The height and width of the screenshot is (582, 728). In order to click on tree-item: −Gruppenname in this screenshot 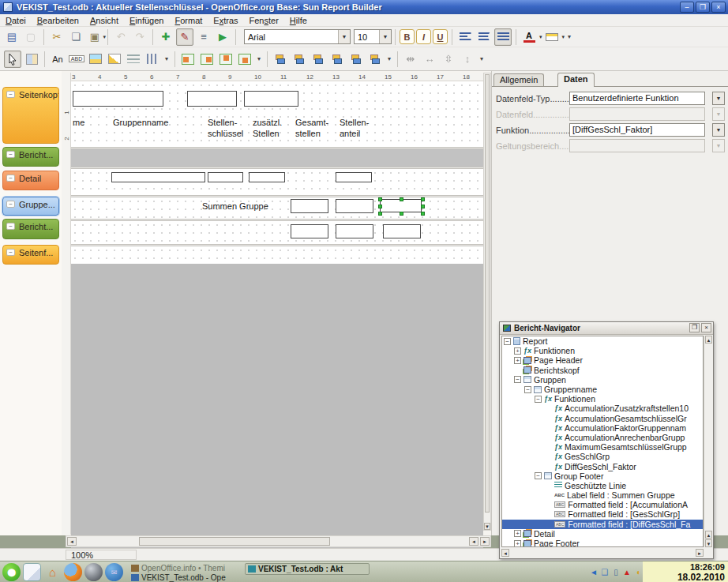, I will do `click(602, 389)`.